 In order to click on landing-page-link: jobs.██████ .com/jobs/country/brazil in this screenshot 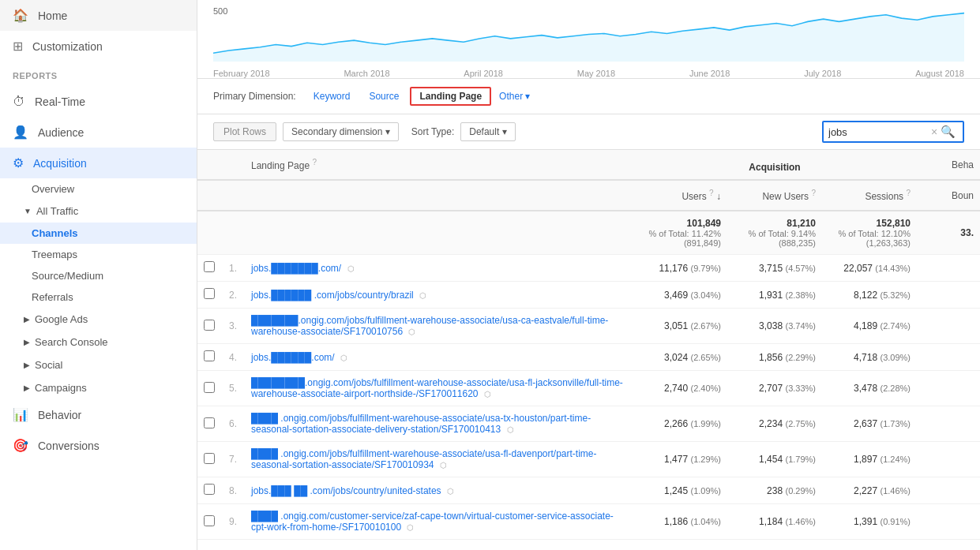, I will do `click(332, 295)`.